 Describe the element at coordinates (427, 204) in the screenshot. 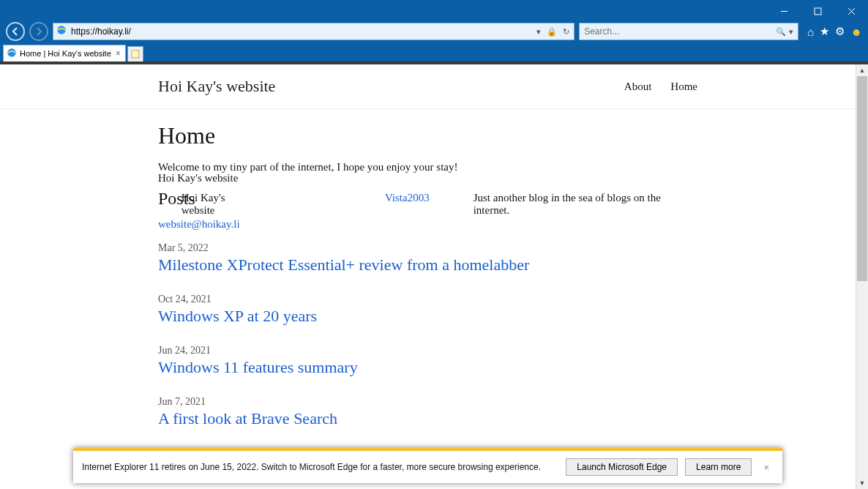

I see `info-row: Posts Posts Hoi Kay's website Vista2003 …` at that location.